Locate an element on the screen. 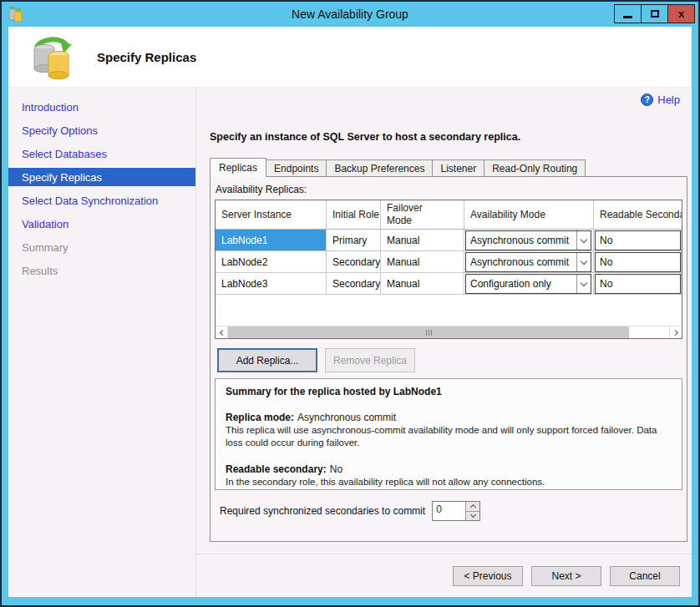 The width and height of the screenshot is (700, 607). title-bar: New Availability Group x is located at coordinates (350, 14).